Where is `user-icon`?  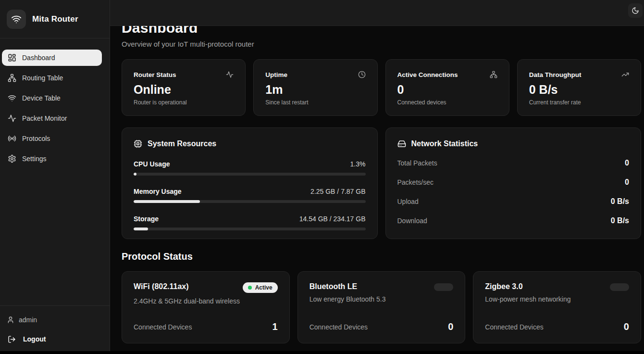 user-icon is located at coordinates (11, 320).